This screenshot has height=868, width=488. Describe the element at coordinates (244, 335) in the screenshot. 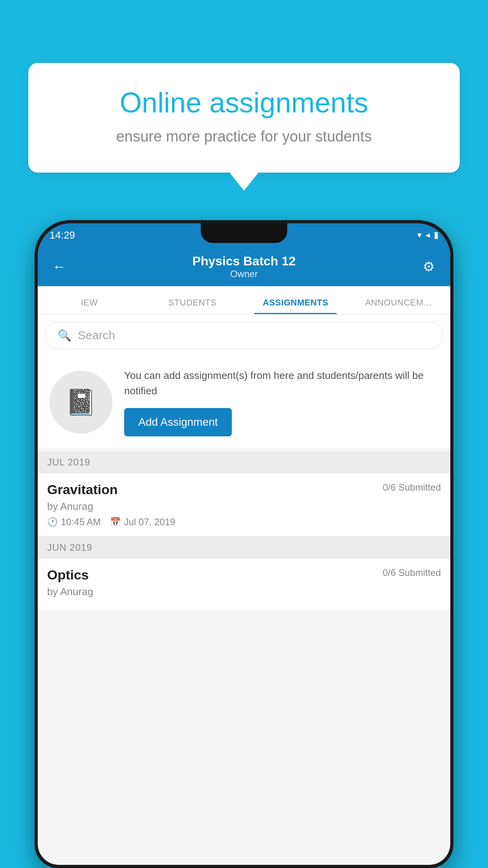

I see `search-container: 🔍 Search` at that location.